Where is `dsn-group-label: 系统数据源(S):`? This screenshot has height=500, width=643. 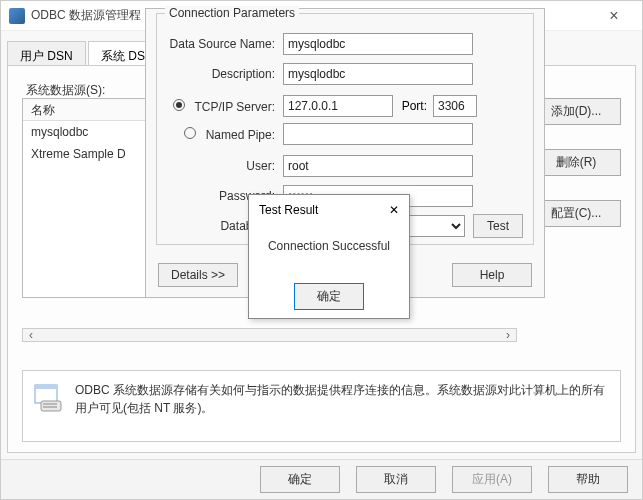
dsn-group-label: 系统数据源(S): is located at coordinates (66, 90).